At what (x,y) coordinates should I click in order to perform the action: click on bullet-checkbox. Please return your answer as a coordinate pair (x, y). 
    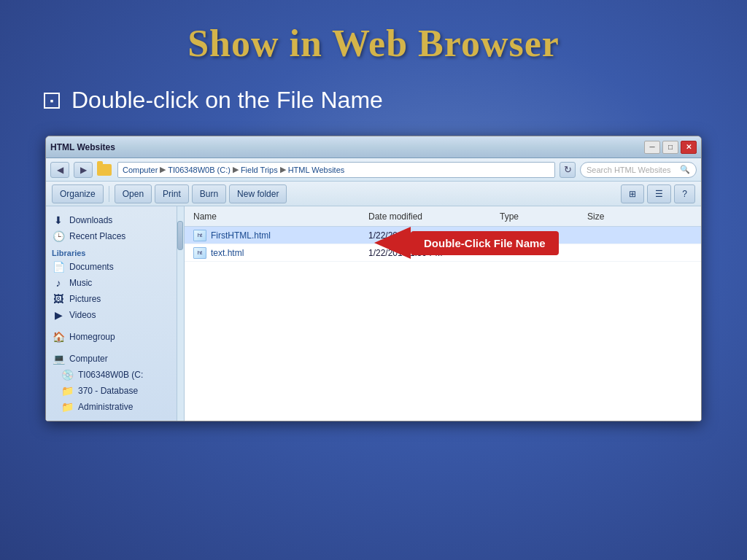
    Looking at the image, I should click on (52, 101).